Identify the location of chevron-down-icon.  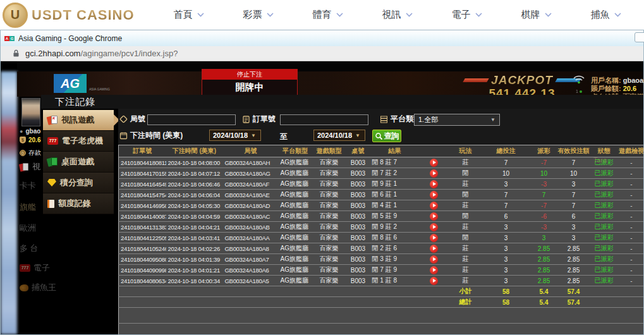
(340, 15).